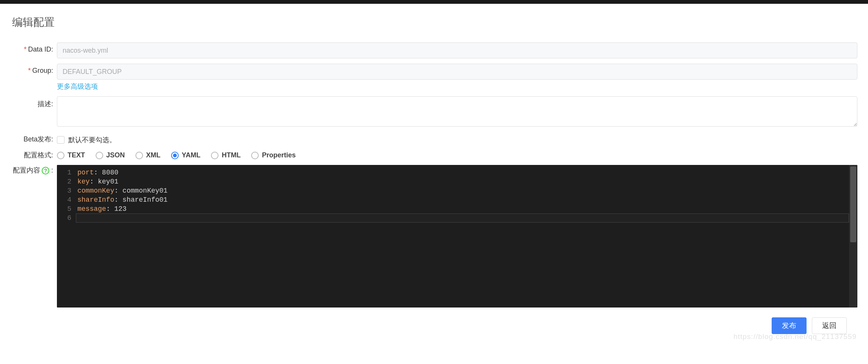  Describe the element at coordinates (110, 155) in the screenshot. I see `format-radio-json: JSON` at that location.